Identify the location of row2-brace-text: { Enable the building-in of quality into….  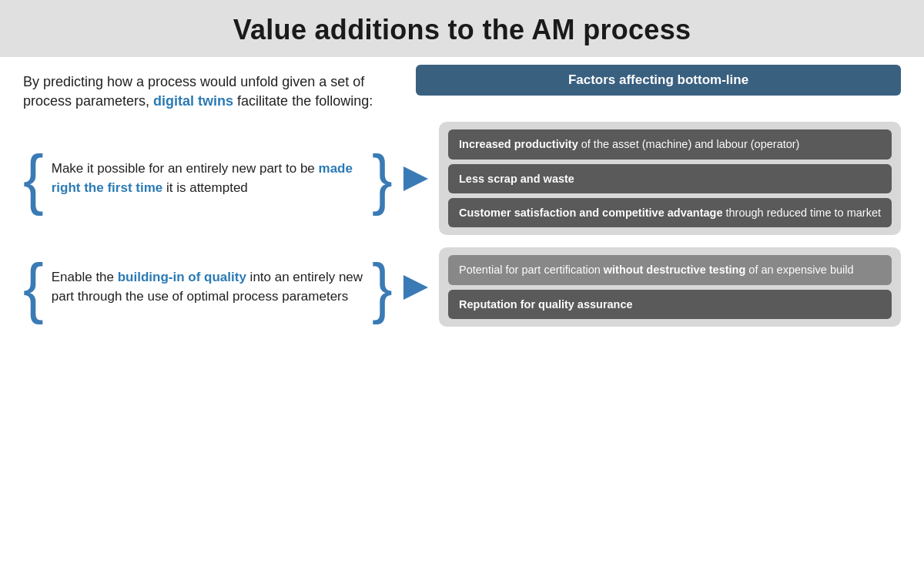
(208, 287).